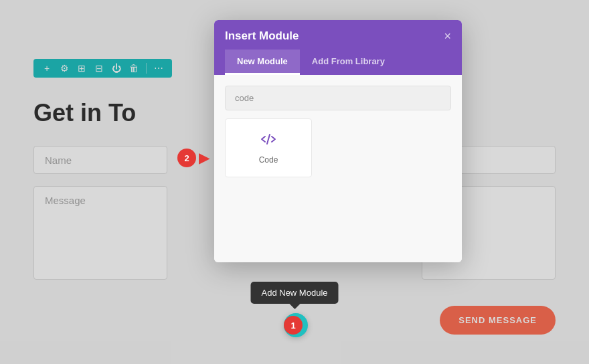 The width and height of the screenshot is (589, 364). What do you see at coordinates (338, 62) in the screenshot?
I see `modal-tabs: New Module Add From Library` at bounding box center [338, 62].